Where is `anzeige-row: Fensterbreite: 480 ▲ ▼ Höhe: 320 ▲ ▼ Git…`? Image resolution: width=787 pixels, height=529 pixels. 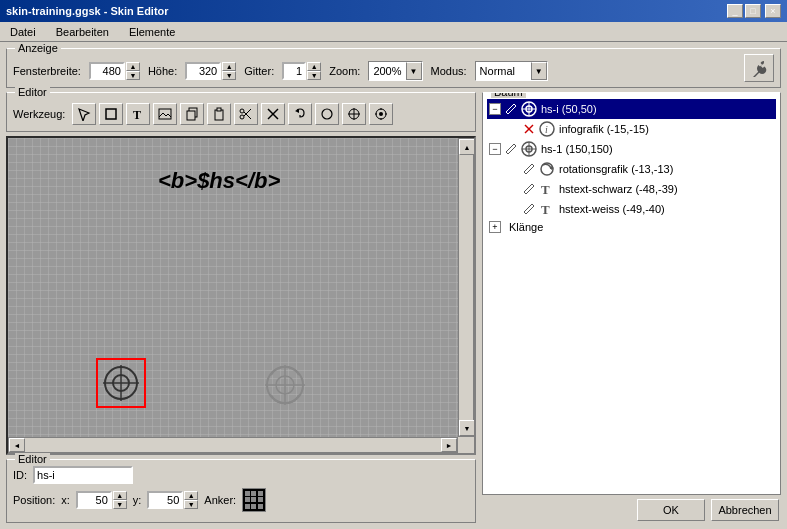
anzeige-row: Fensterbreite: 480 ▲ ▼ Höhe: 320 ▲ ▼ Git… is located at coordinates (394, 69).